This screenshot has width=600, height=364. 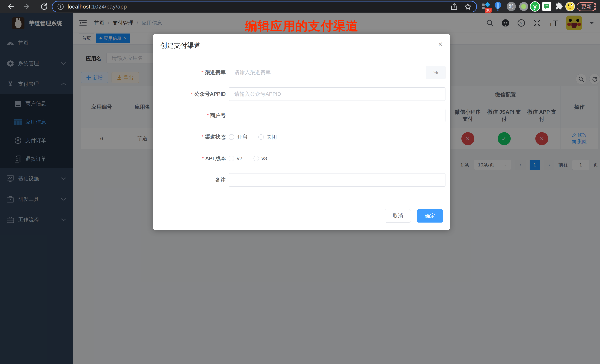 What do you see at coordinates (440, 44) in the screenshot?
I see `dialog-close-icon: ×` at bounding box center [440, 44].